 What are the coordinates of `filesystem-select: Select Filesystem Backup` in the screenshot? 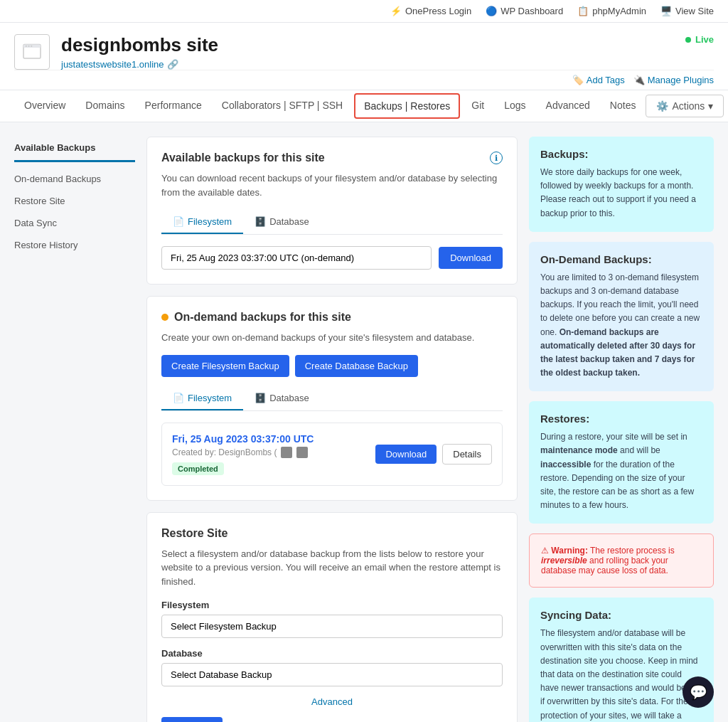 It's located at (332, 626).